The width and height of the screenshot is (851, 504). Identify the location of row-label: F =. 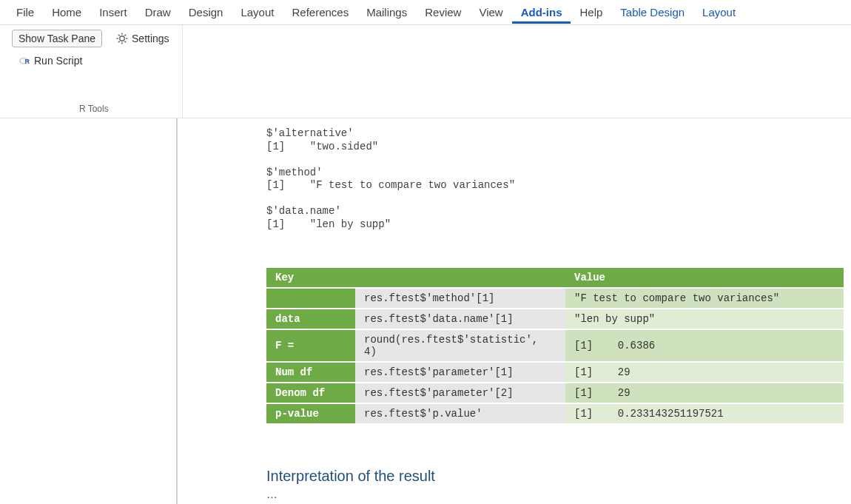
(311, 346).